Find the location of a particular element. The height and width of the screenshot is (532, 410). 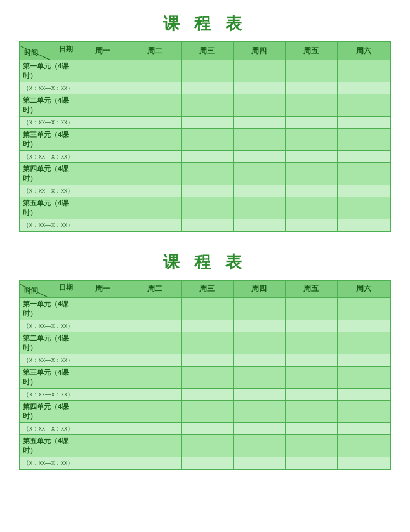

day-header-3: 周三 is located at coordinates (207, 51).